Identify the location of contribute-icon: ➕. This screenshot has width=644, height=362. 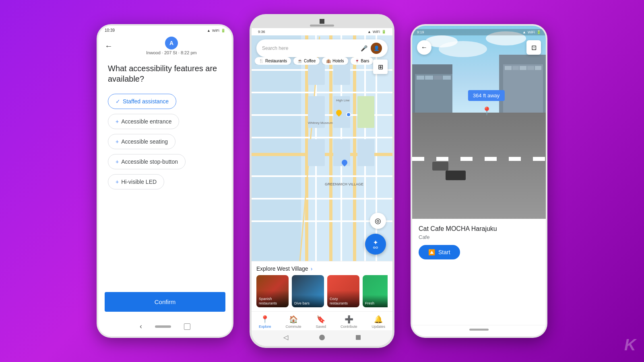
(349, 319).